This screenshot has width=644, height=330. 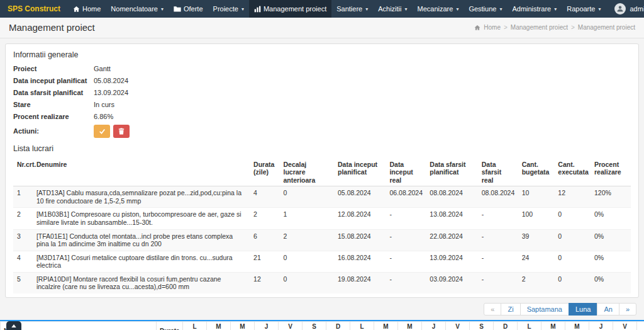 I want to click on gantt-zoom-saptamana: Saptamana, so click(x=545, y=309).